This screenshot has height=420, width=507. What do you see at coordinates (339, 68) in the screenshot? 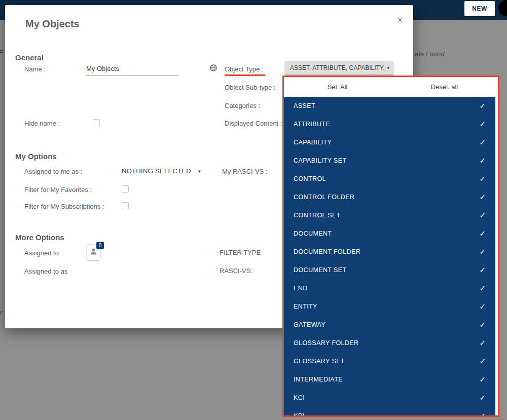
I see `object-type-select: ASSET, ATTRIBUTE, CAPABILITY, CA ▾` at bounding box center [339, 68].